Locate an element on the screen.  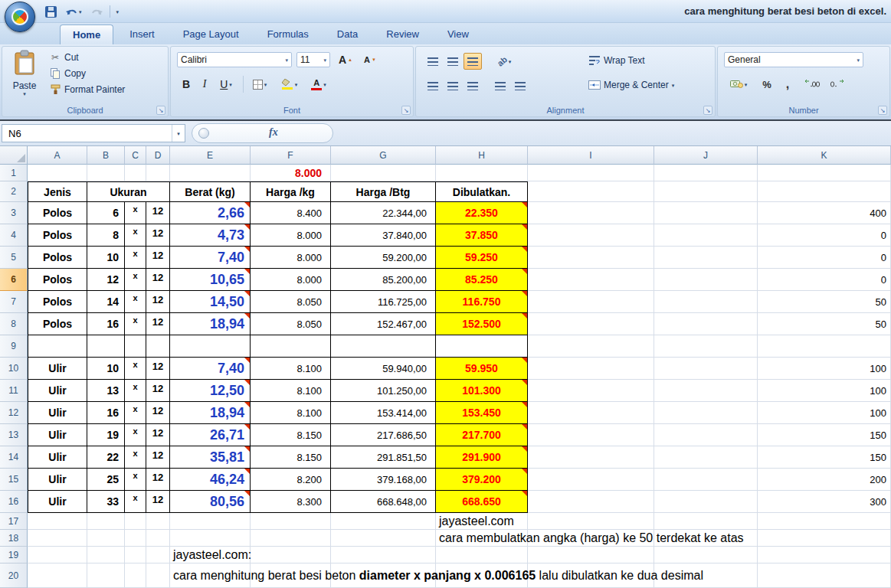
row-header-7: 7 is located at coordinates (14, 302).